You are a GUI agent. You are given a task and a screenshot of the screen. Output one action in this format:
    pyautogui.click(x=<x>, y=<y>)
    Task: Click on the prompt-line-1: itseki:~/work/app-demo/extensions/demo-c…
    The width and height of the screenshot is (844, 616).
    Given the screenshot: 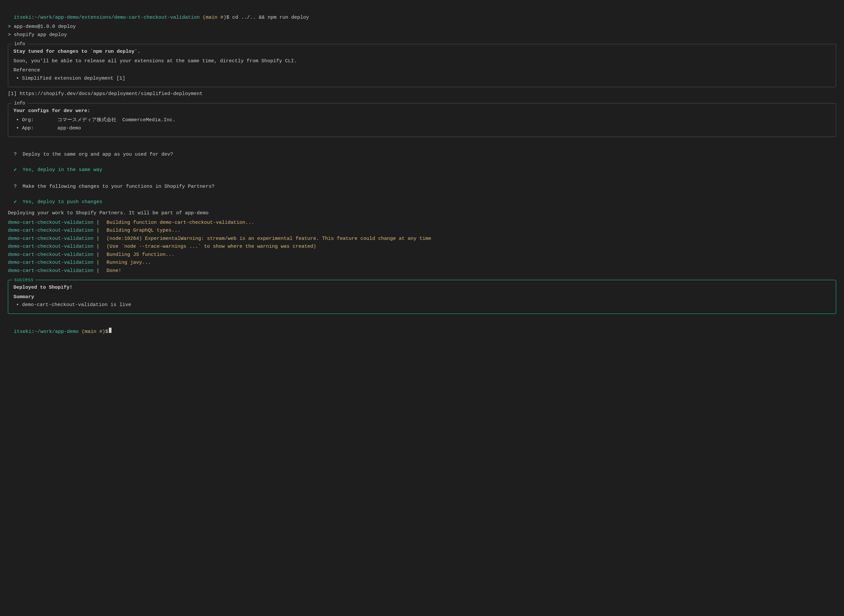 What is the action you would take?
    pyautogui.click(x=422, y=14)
    